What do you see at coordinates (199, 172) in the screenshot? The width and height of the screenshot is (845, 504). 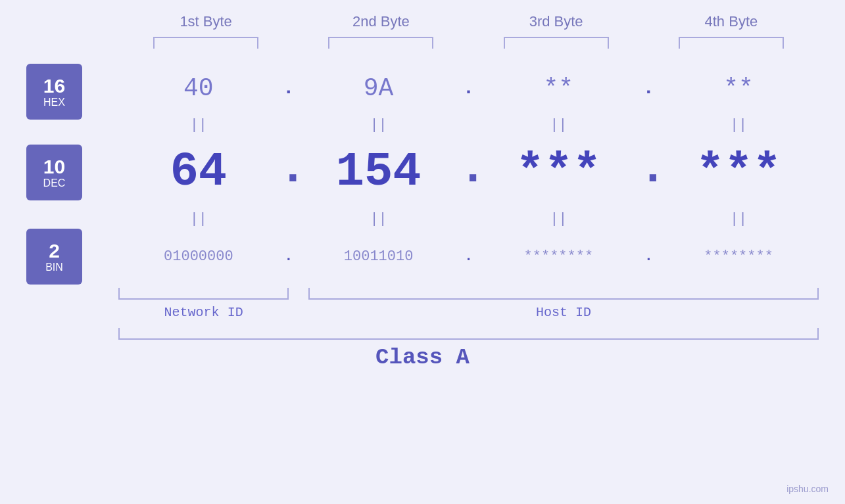 I see `dec-byte1: 64` at bounding box center [199, 172].